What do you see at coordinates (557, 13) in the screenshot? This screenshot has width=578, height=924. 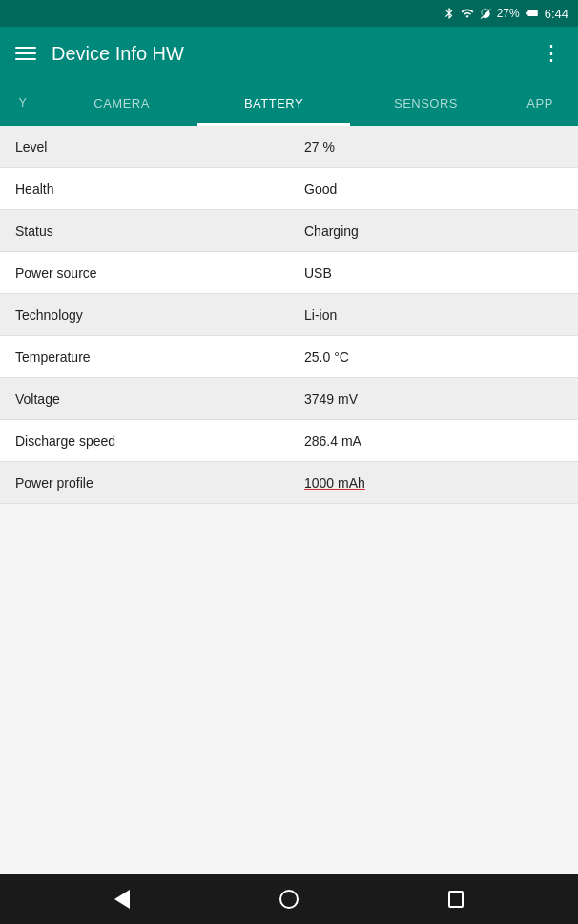 I see `status-time: 6:44` at bounding box center [557, 13].